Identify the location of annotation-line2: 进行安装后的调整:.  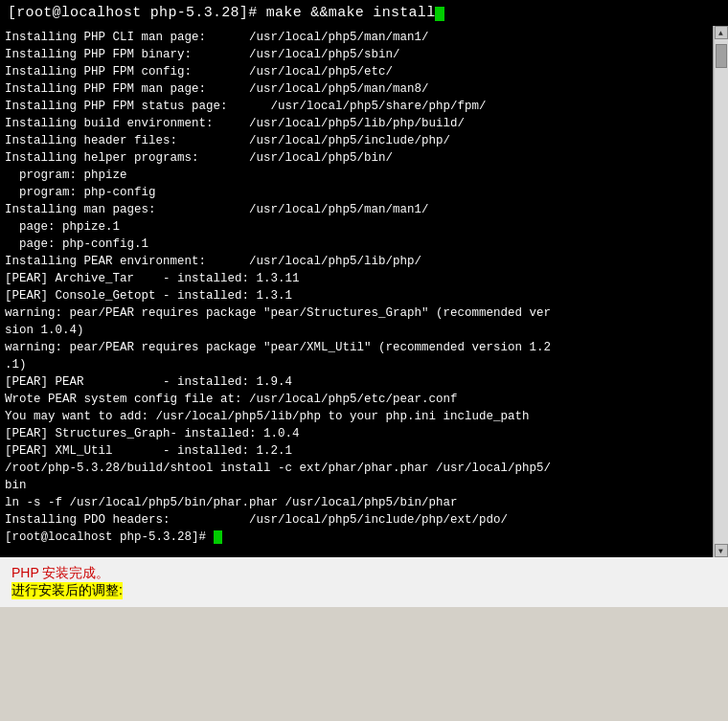
(67, 591).